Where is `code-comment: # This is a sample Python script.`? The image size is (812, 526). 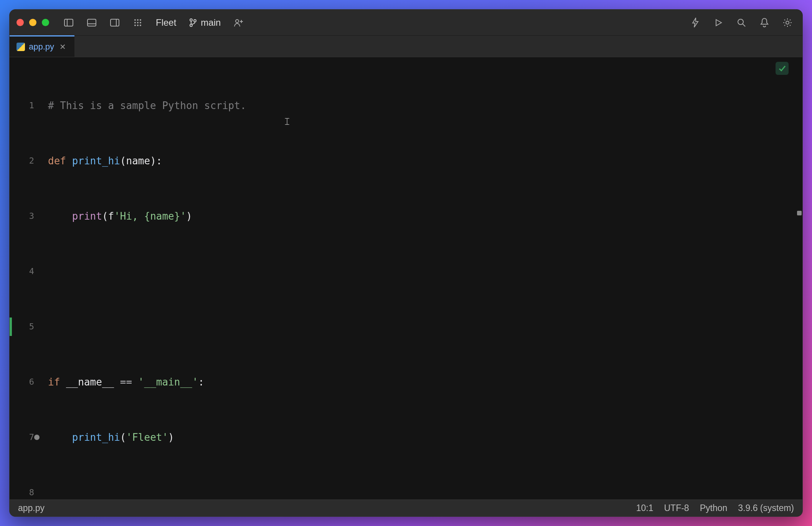
code-comment: # This is a sample Python script. is located at coordinates (147, 106).